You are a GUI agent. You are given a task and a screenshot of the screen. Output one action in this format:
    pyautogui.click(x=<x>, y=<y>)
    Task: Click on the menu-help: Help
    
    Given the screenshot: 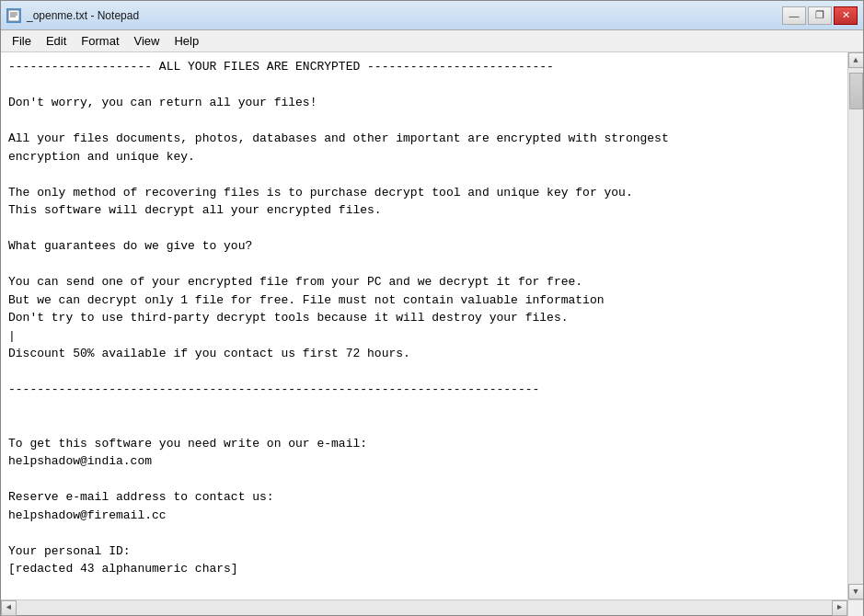 What is the action you would take?
    pyautogui.click(x=186, y=40)
    